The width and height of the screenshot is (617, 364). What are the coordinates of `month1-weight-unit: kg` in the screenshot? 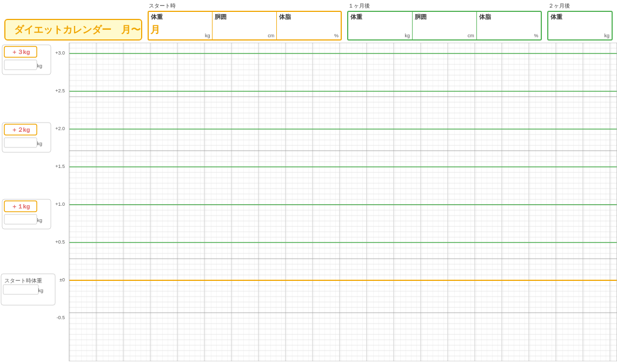 It's located at (380, 36).